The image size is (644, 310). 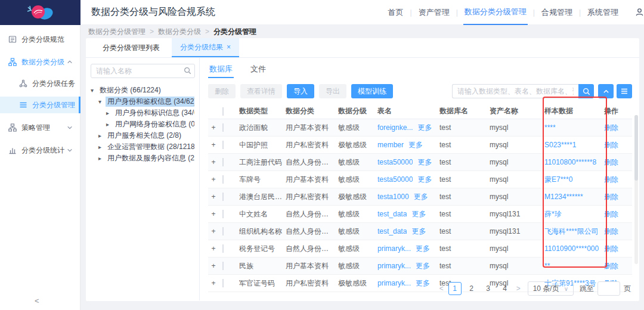 I want to click on page-number-3: 3, so click(x=488, y=289).